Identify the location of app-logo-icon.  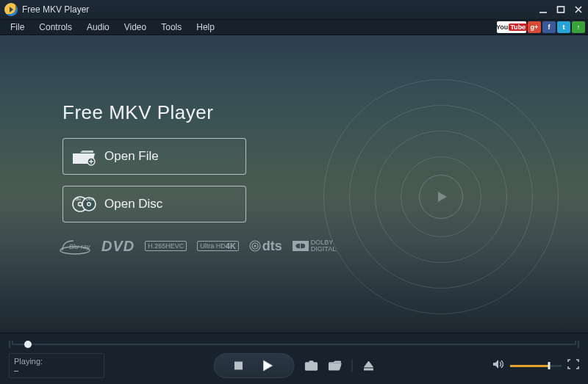
(11, 10).